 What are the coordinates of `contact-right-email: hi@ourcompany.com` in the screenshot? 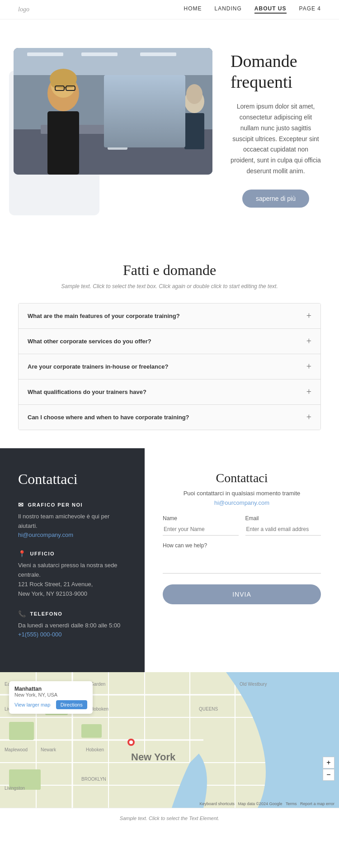 It's located at (242, 503).